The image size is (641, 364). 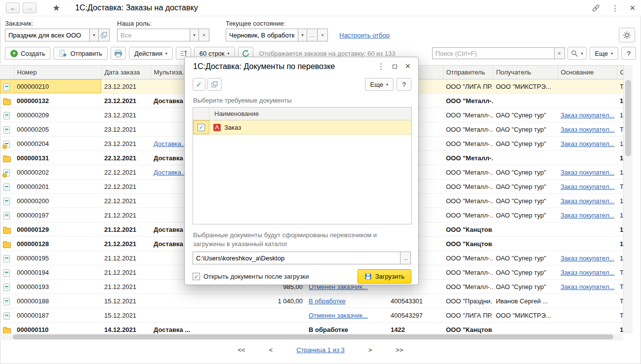 I want to click on configure-filter-link: Настроить отбор, so click(x=364, y=36).